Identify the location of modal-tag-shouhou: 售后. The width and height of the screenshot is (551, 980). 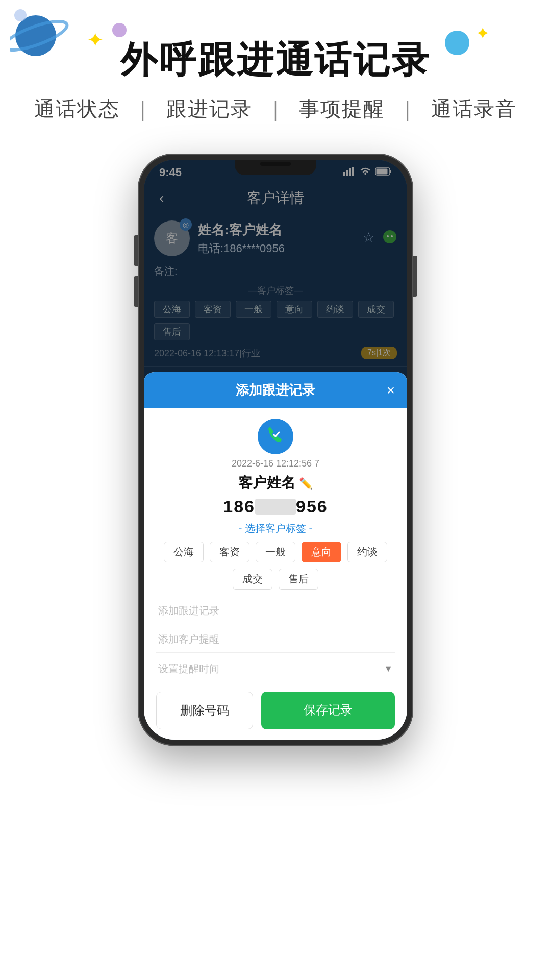
(298, 579).